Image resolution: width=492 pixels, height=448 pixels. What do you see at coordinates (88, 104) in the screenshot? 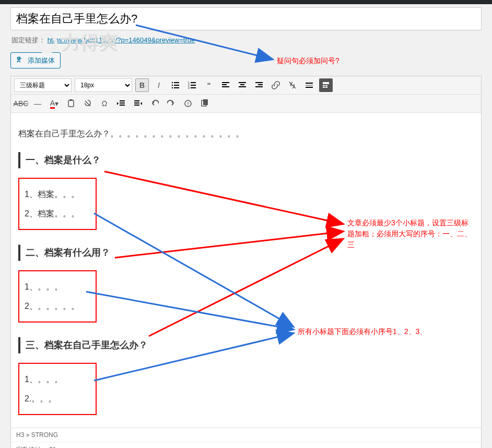
I see `clear-formatting-button` at bounding box center [88, 104].